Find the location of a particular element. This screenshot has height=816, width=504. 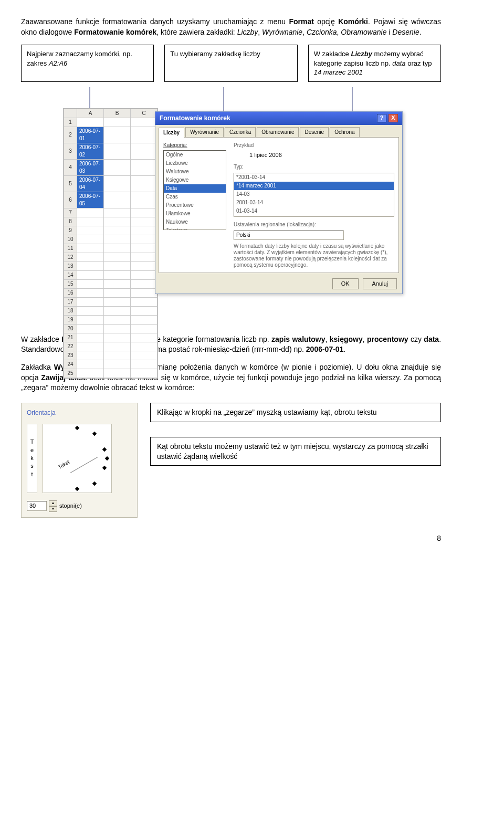

category-item: Ułamkowe is located at coordinates (195, 214).